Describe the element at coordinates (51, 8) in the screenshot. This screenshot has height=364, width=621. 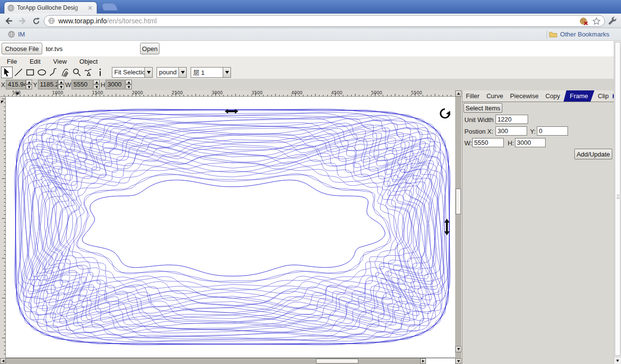
I see `browser-tab: TorApp Guilloche Desig ✕` at that location.